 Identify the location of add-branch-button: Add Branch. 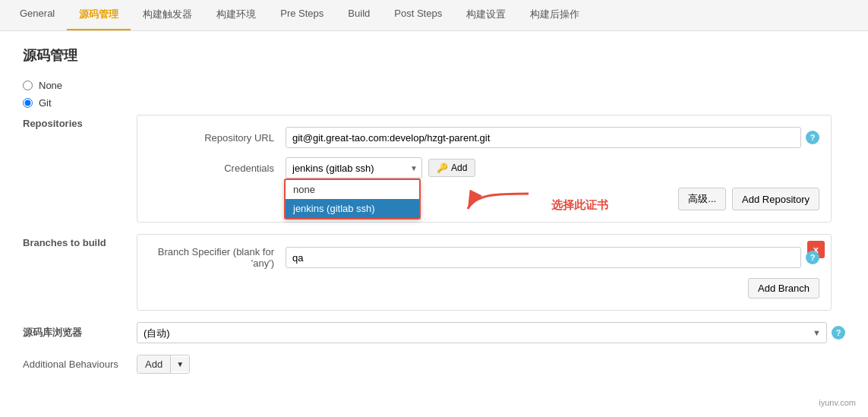
(784, 289).